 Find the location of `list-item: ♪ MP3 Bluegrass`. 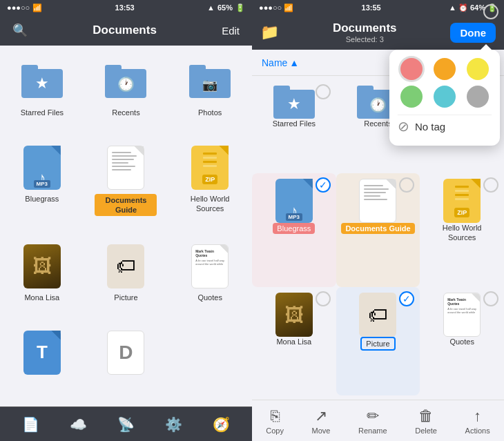

list-item: ♪ MP3 Bluegrass is located at coordinates (42, 188).